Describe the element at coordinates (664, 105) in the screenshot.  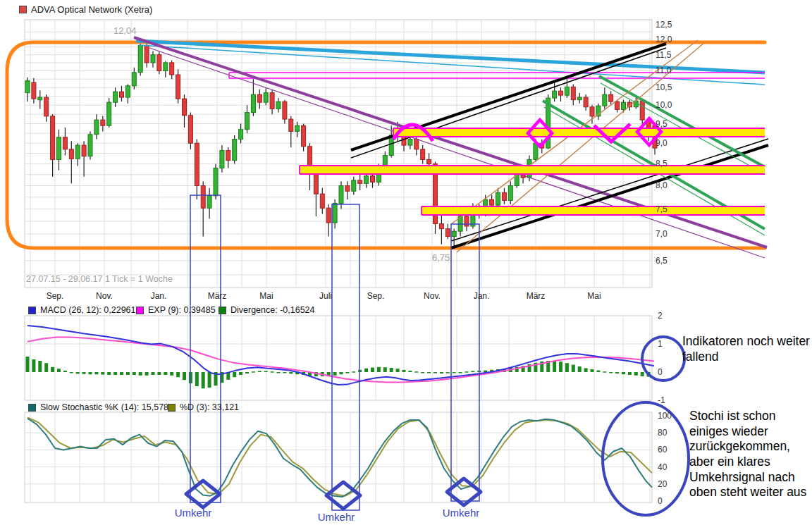
I see `price-axis-tick: 10,0` at that location.